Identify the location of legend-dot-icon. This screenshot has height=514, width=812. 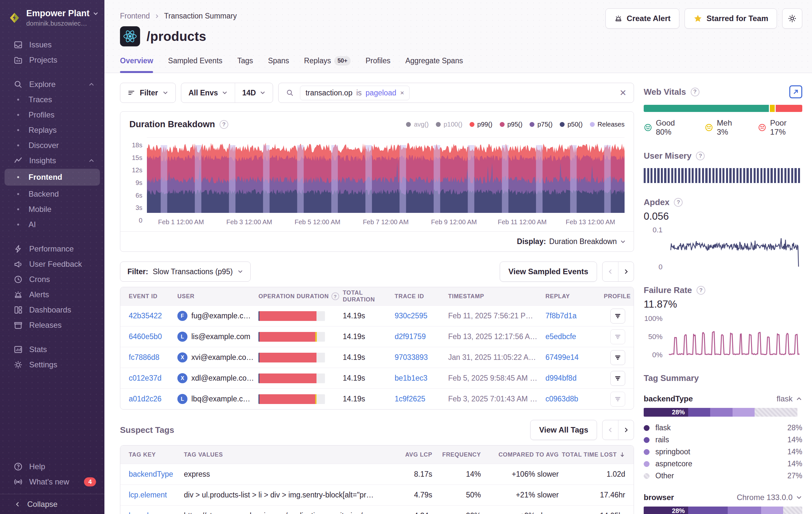
(647, 428).